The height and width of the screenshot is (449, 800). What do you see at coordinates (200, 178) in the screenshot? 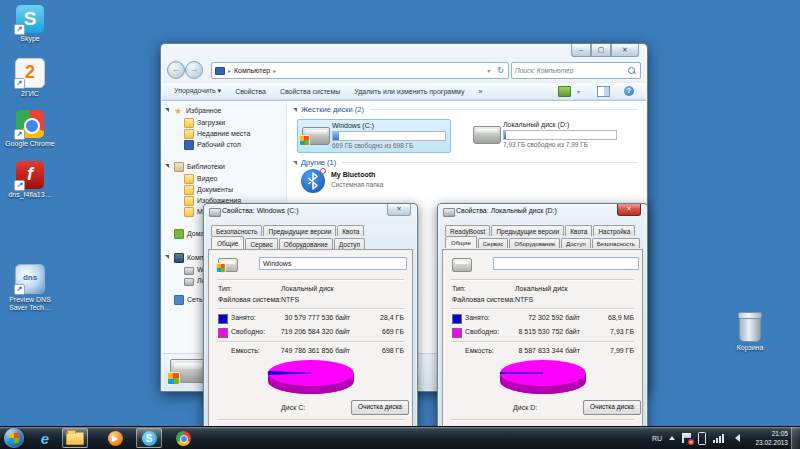
I see `sidebar-item-video: Видео` at bounding box center [200, 178].